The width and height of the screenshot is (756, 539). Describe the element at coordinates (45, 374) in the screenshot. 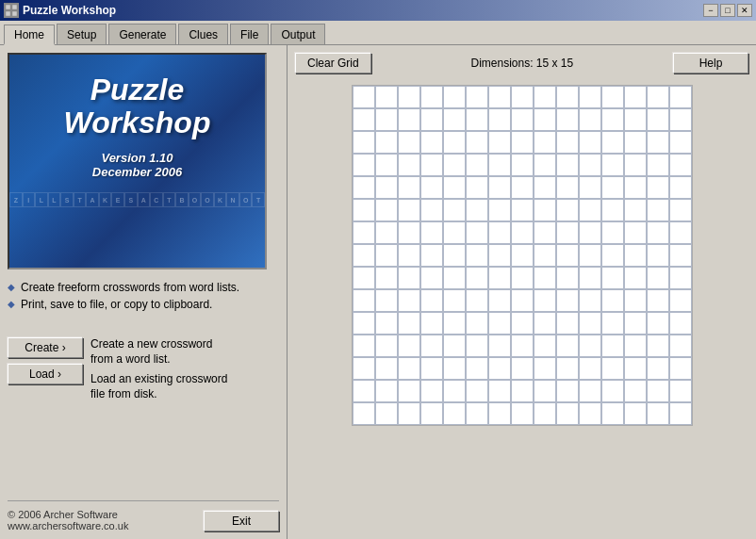

I see `load-button: Load ›` at that location.